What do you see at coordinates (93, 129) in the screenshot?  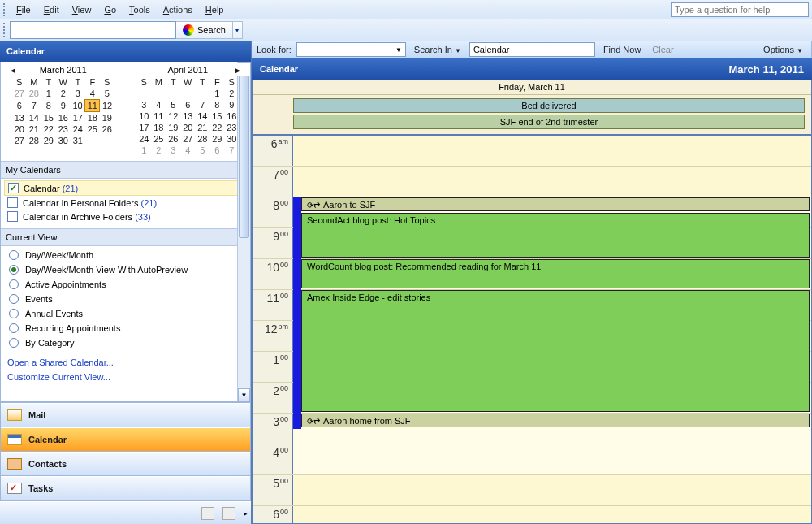 I see `calendar-day: 25` at bounding box center [93, 129].